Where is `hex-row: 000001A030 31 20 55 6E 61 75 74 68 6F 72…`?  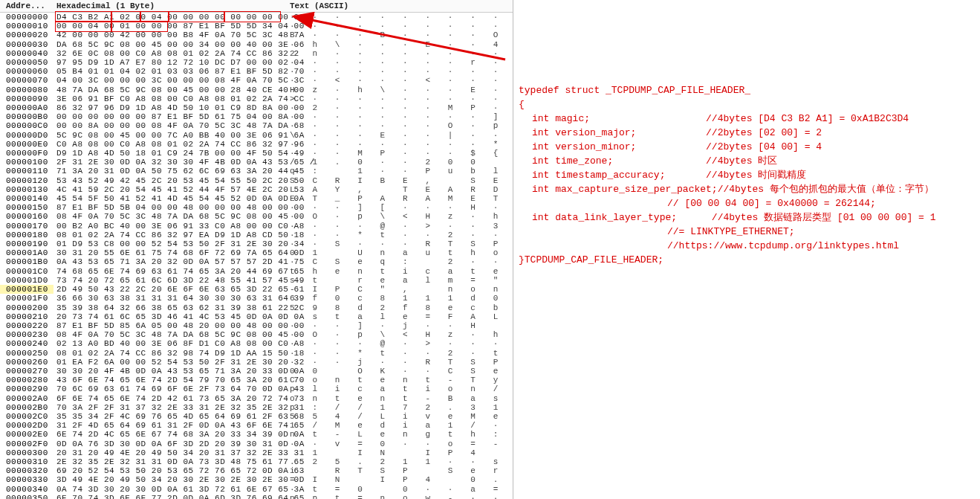 hex-row: 000001A030 31 20 55 6E 61 75 74 68 6F 72… is located at coordinates (256, 253).